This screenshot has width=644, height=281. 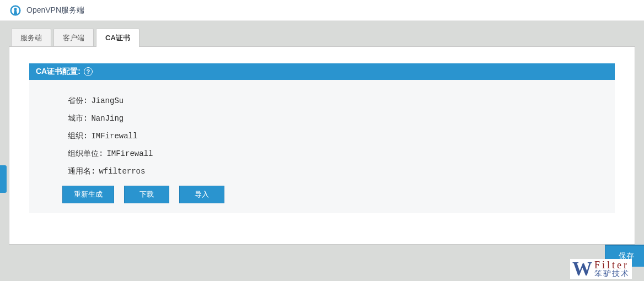 What do you see at coordinates (78, 118) in the screenshot?
I see `city-label: 城市:` at bounding box center [78, 118].